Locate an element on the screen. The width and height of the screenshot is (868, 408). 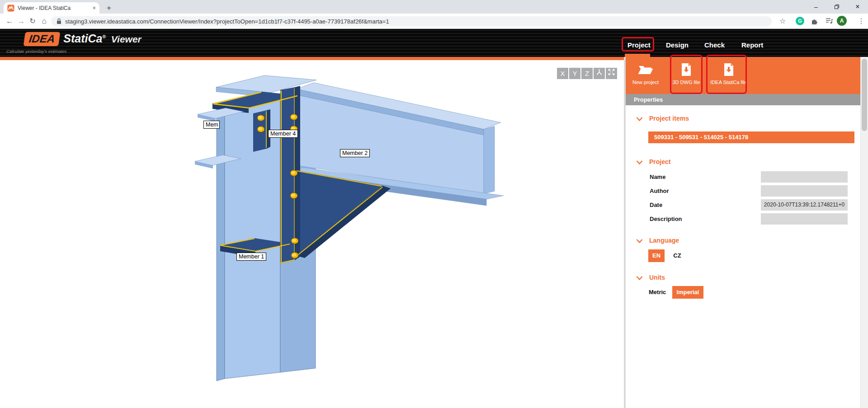
view-z-button: Z is located at coordinates (587, 73).